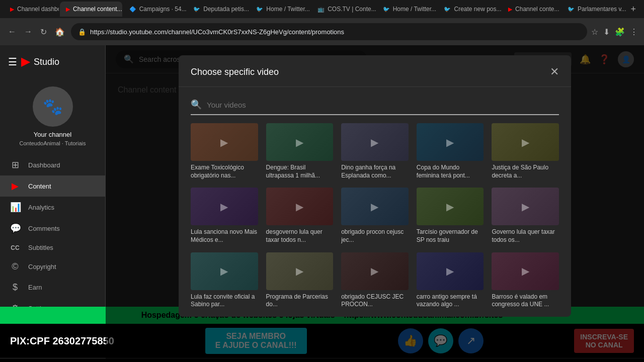  I want to click on new-tab-button: +, so click(634, 9).